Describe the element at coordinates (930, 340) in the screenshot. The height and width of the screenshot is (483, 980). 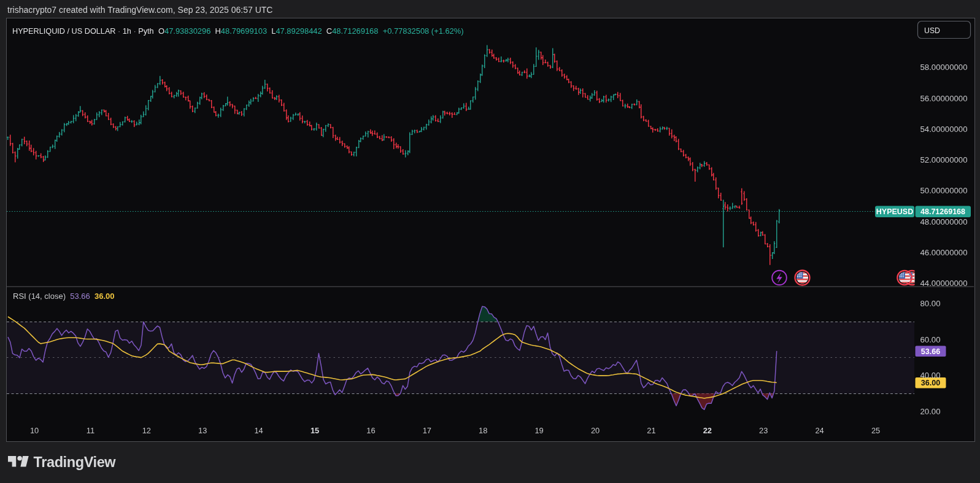
I see `svg-text: 60.00` at that location.